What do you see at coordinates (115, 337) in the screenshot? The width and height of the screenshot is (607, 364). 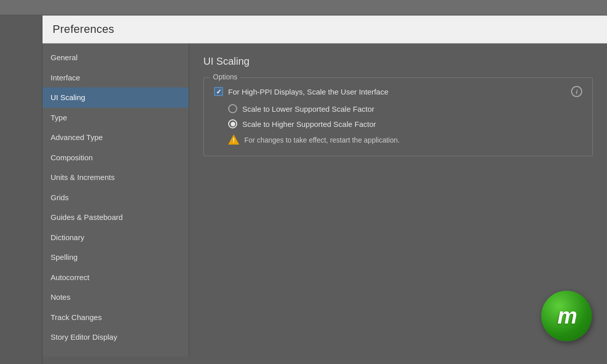 I see `sidebar-item-story-editor-display: Story Editor Display` at bounding box center [115, 337].